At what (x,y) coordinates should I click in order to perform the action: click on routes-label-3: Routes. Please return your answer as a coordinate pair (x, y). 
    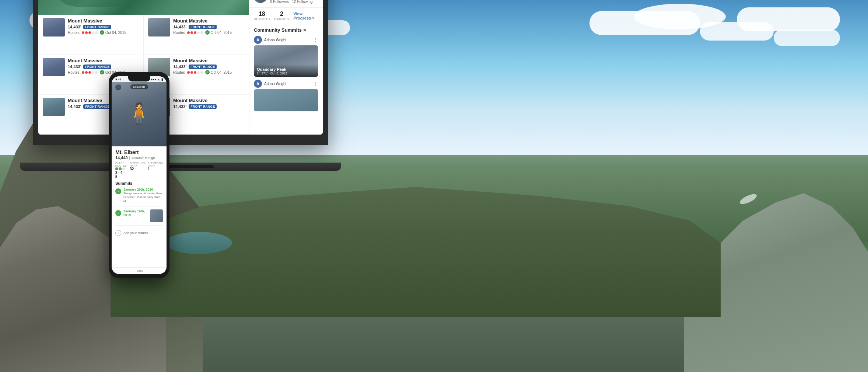
    Looking at the image, I should click on (74, 72).